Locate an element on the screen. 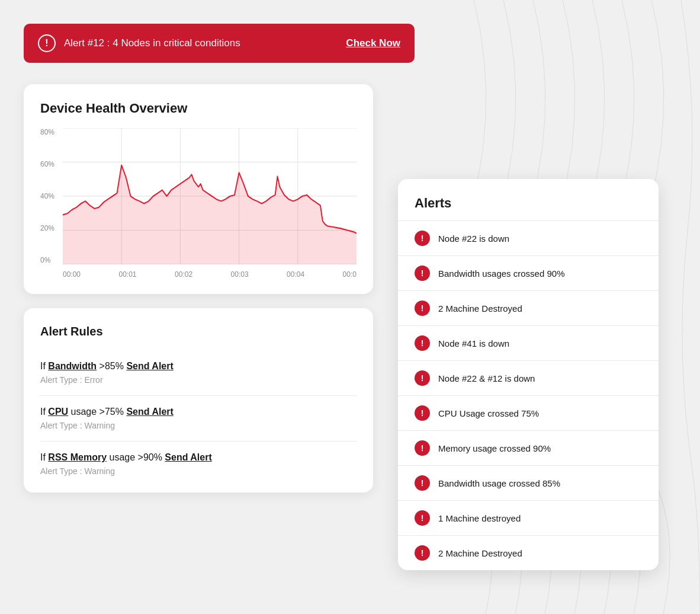 The height and width of the screenshot is (614, 700). rule-item-cpu: If CPU usage >75% Send Alert Alert Type … is located at coordinates (198, 418).